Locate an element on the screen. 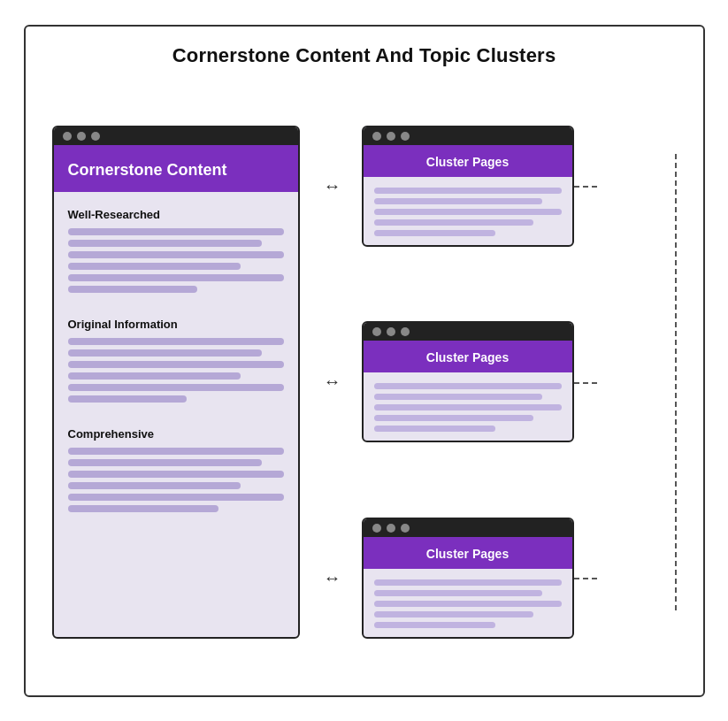 This screenshot has height=721, width=728. arrow-icon-2: ↔ is located at coordinates (331, 382).